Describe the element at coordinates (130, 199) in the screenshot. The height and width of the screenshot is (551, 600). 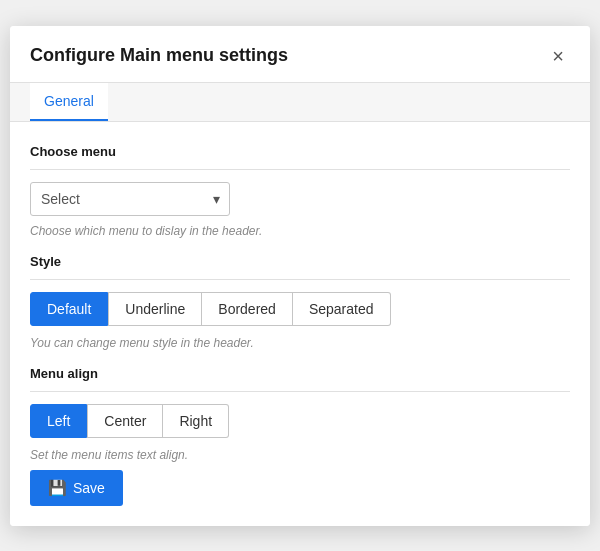
I see `menu-select-wrapper: Select ▾` at that location.